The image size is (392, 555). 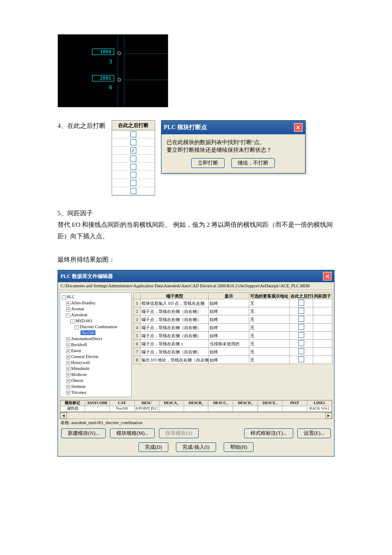 I want to click on wire-tag-2: 2001, so click(x=103, y=78).